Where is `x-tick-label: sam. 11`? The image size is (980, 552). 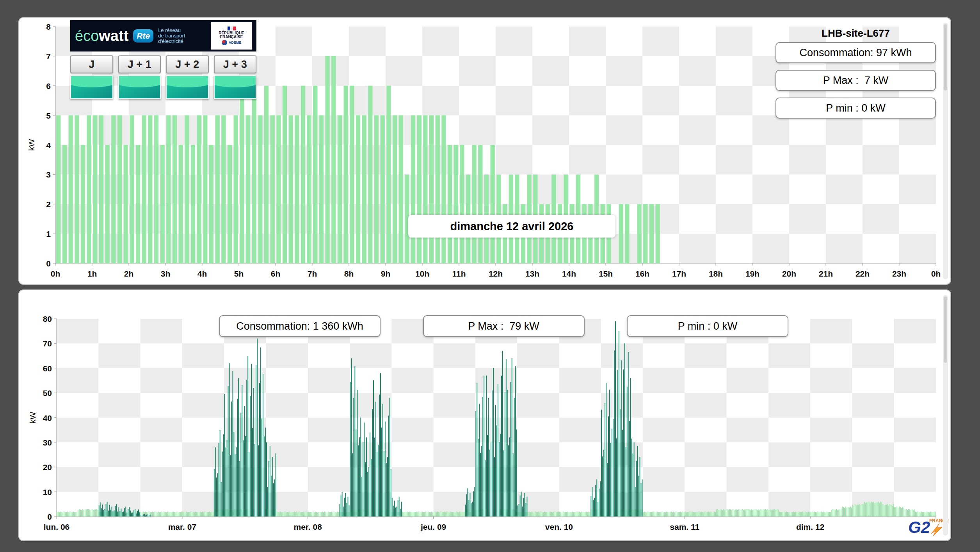
x-tick-label: sam. 11 is located at coordinates (685, 527).